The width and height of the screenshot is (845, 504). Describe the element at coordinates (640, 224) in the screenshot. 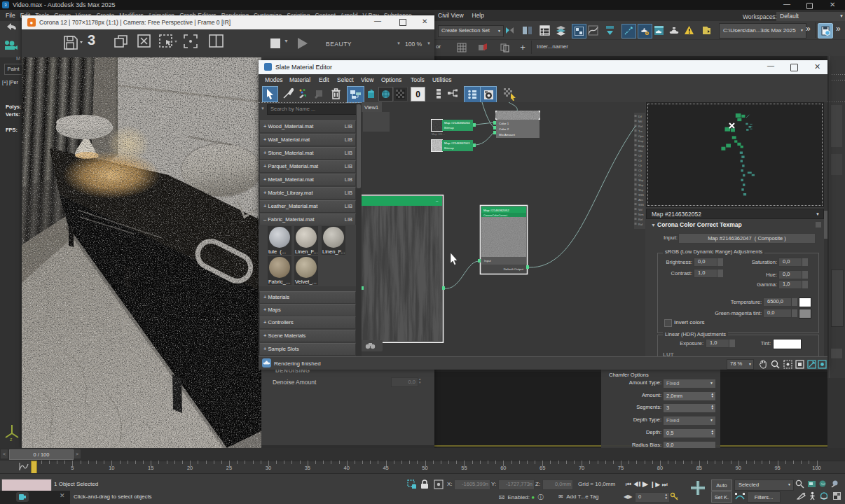

I see `svg-text: Raf` at that location.